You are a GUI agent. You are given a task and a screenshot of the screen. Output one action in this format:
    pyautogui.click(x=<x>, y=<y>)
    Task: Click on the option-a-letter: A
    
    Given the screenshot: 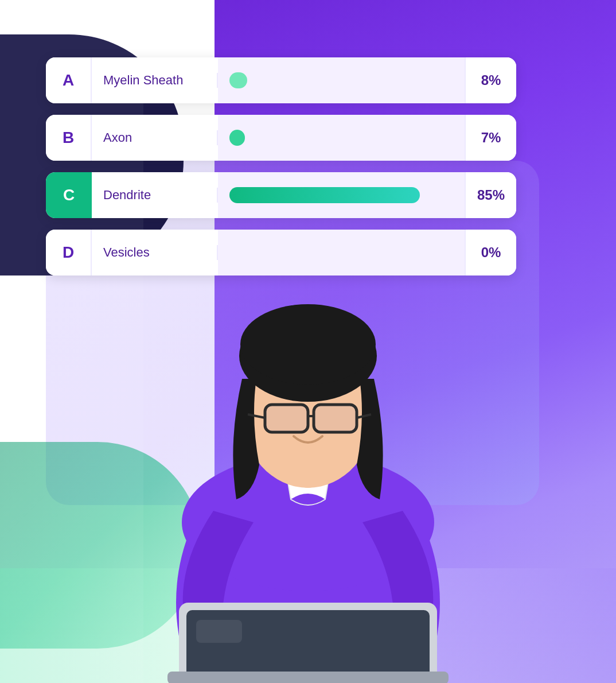 What is the action you would take?
    pyautogui.click(x=69, y=80)
    